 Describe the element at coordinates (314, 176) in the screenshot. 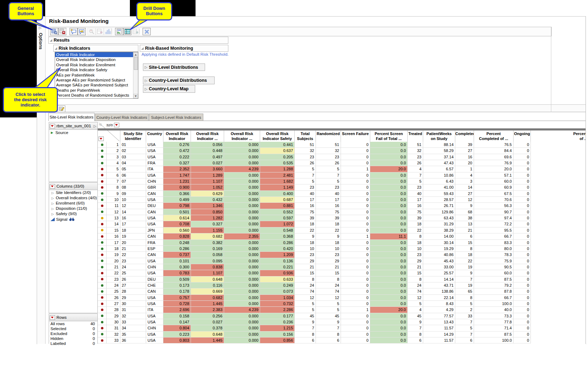

I see `table-row: 606USA1.7471.2890.0002.4817700.0710.8645…` at that location.